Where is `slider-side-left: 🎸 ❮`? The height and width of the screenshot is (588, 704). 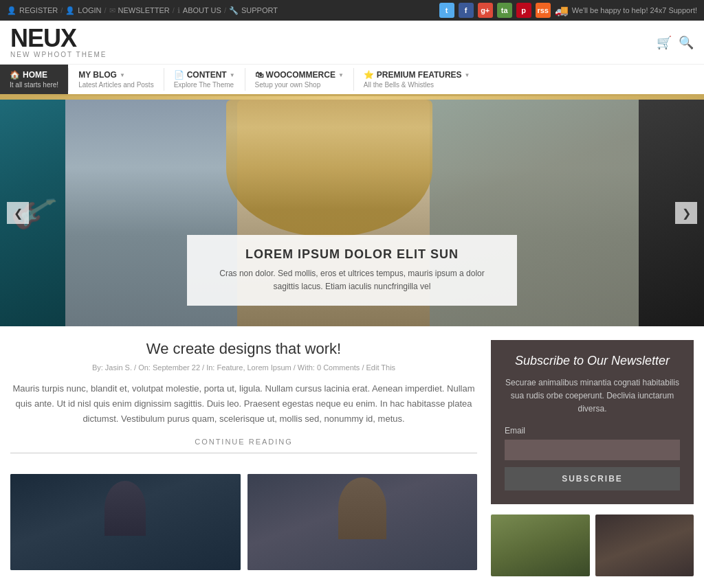
slider-side-left: 🎸 ❮ is located at coordinates (33, 213).